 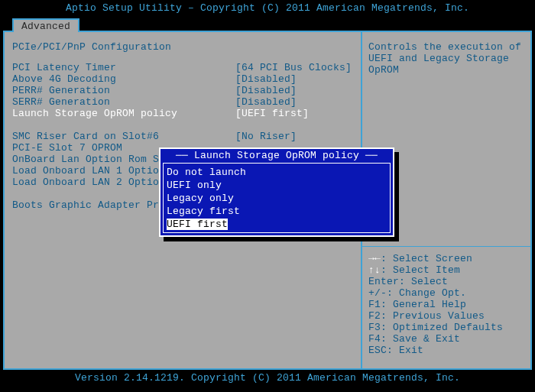 What do you see at coordinates (124, 113) in the screenshot?
I see `setting-label: Launch Storage OpROM policy` at bounding box center [124, 113].